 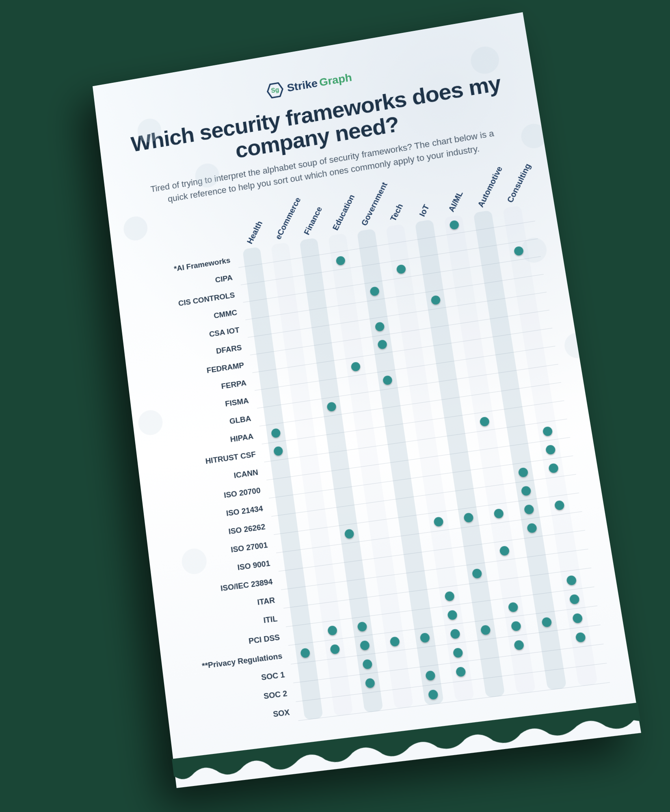 What do you see at coordinates (288, 218) in the screenshot?
I see `column-header: eCommerce` at bounding box center [288, 218].